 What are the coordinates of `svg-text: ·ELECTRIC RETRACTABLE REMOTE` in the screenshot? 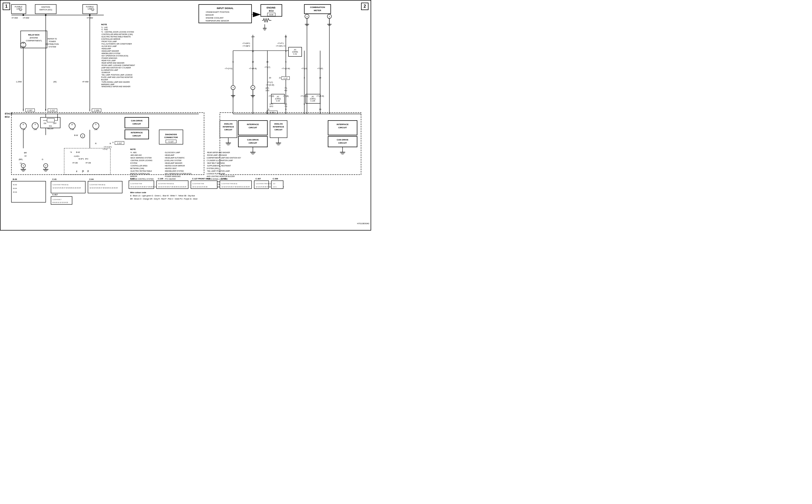 It's located at (116, 37).